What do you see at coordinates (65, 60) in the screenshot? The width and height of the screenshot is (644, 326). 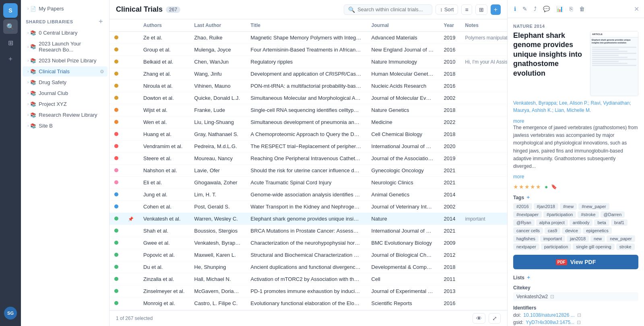 I see `sidebar-item-nobel: › 📚 2023 Nobel Prize Library` at bounding box center [65, 60].